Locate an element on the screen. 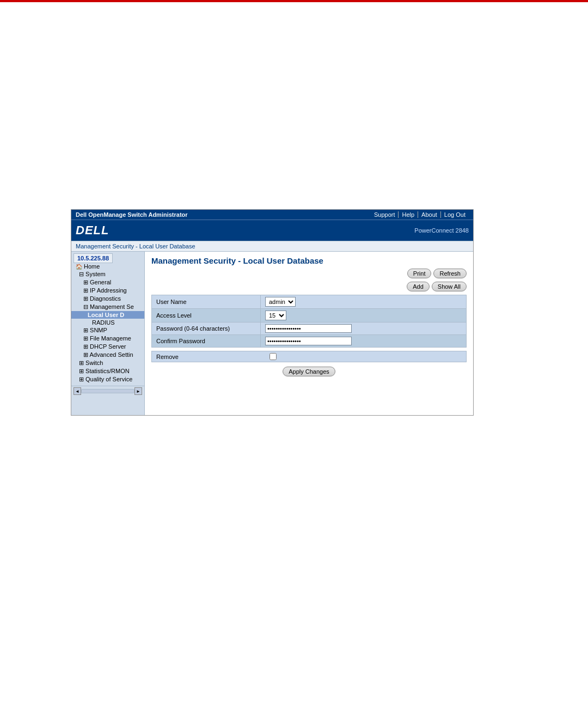 The width and height of the screenshot is (588, 706). breadcrumb-bar: Management Security - Local User Databas… is located at coordinates (272, 246).